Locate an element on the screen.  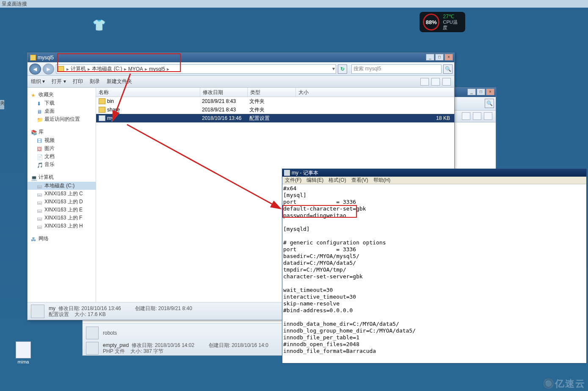
sidebar-item-videos: 🎞视频 is located at coordinates (62, 141).